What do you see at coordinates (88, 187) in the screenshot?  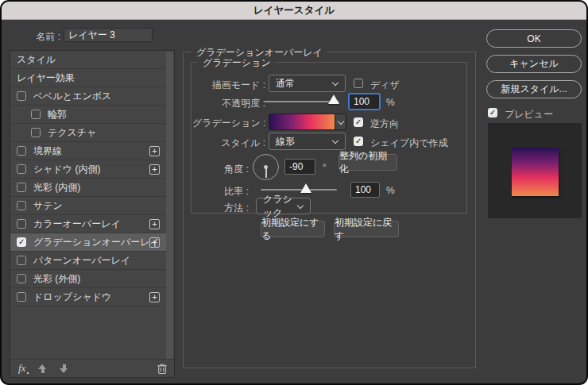 I see `sidebar-item-7: 光彩 (内側)` at bounding box center [88, 187].